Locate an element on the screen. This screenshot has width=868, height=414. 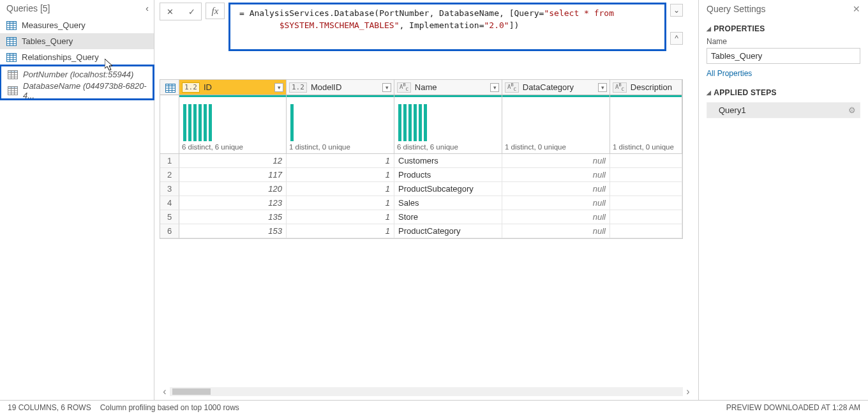
close-settings-icon: ✕ is located at coordinates (857, 9).